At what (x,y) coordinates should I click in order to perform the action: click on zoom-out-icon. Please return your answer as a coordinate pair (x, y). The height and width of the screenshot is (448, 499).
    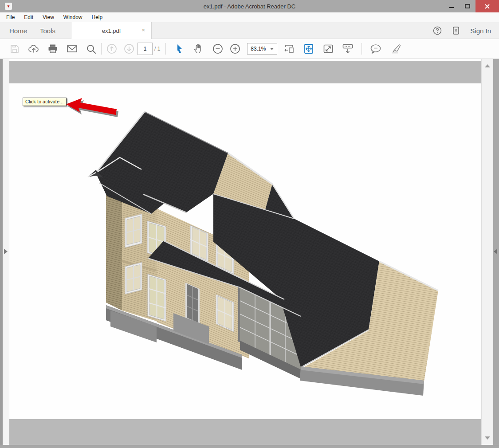
    Looking at the image, I should click on (218, 49).